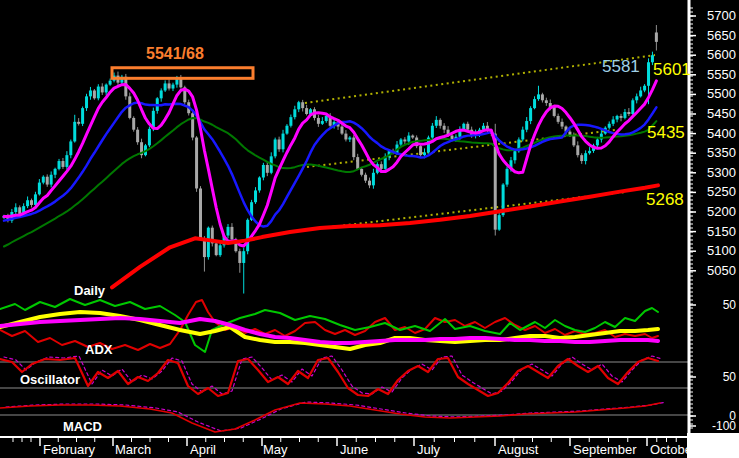  I want to click on oscillator-line, so click(329, 377).